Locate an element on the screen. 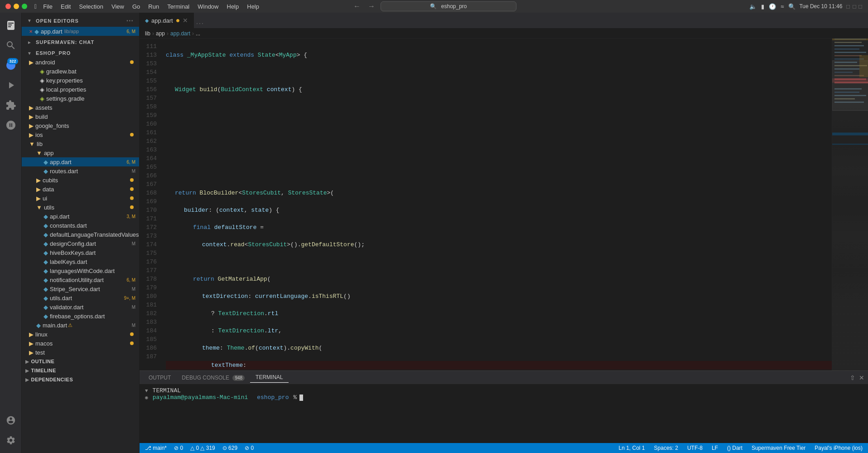 This screenshot has height=453, width=868. menu-file: Edit is located at coordinates (66, 6).